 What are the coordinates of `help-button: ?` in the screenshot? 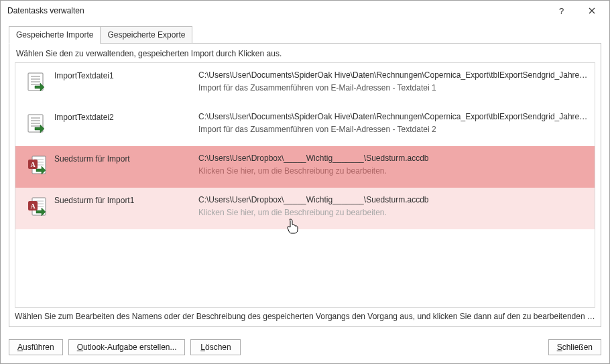 It's located at (562, 11).